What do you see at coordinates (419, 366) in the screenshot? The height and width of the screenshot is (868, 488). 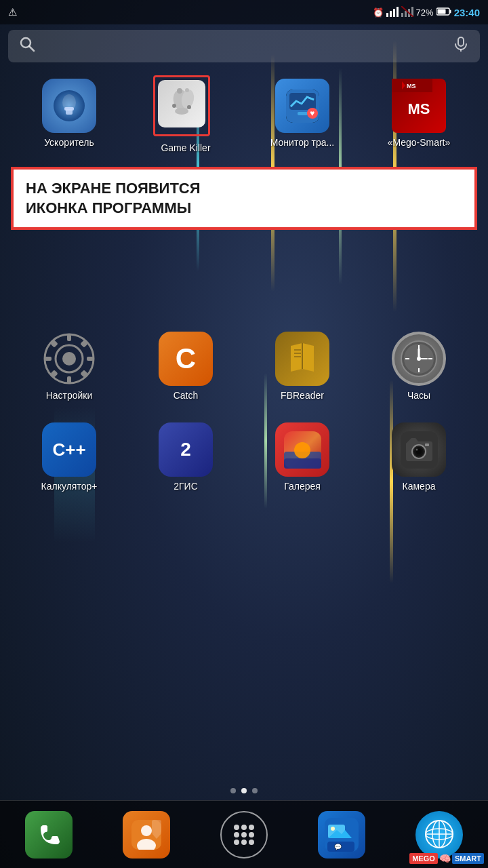 I see `app-clock: Часы` at bounding box center [419, 366].